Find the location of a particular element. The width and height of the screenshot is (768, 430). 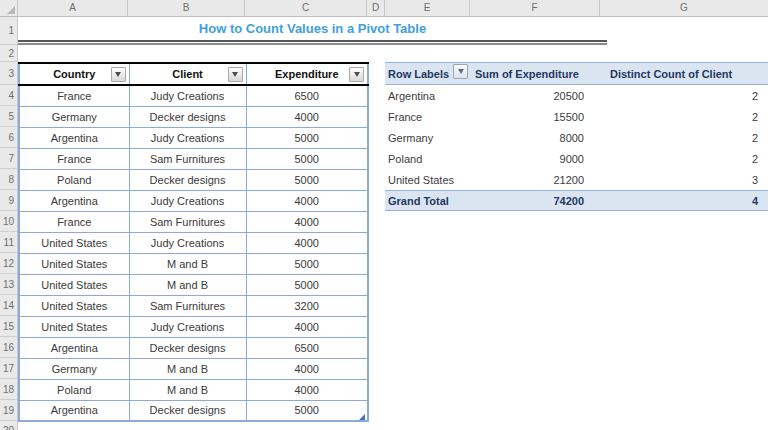

row-header-20: 20 is located at coordinates (8, 426).